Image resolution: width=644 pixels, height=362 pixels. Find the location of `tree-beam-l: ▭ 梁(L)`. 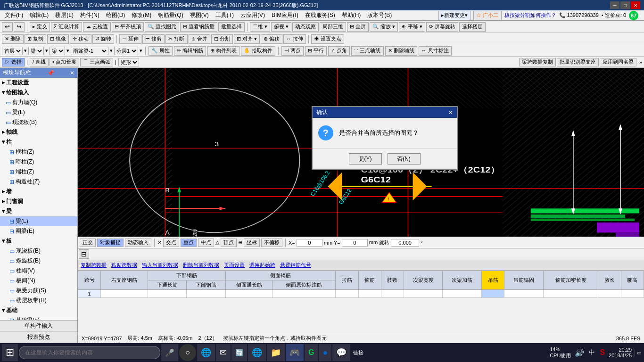

tree-beam-l: ▭ 梁(L) is located at coordinates (39, 112).